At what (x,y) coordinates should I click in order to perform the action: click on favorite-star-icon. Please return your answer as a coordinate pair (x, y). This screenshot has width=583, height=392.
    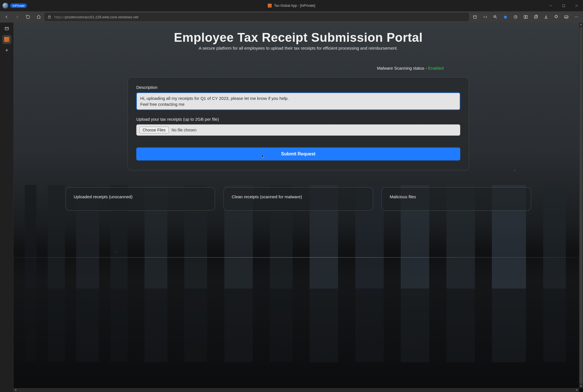
    Looking at the image, I should click on (505, 17).